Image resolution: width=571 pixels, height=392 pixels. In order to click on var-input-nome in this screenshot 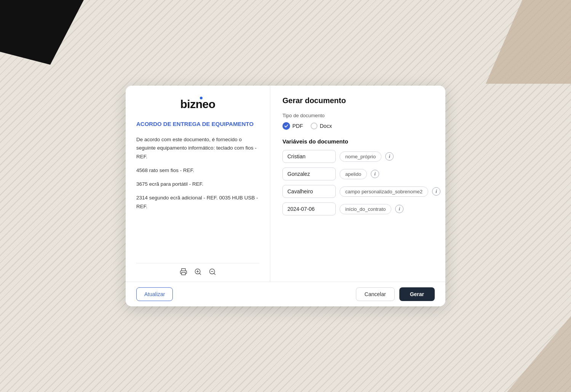, I will do `click(309, 156)`.